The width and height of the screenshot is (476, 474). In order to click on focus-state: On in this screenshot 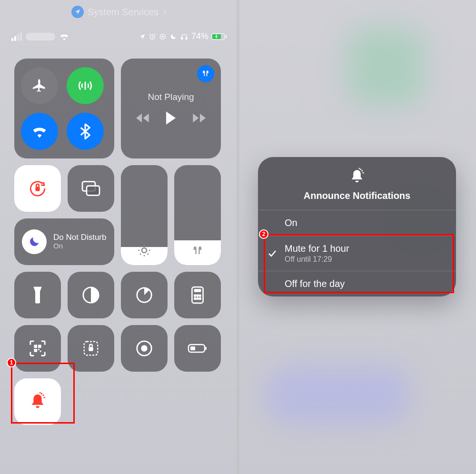, I will do `click(80, 247)`.